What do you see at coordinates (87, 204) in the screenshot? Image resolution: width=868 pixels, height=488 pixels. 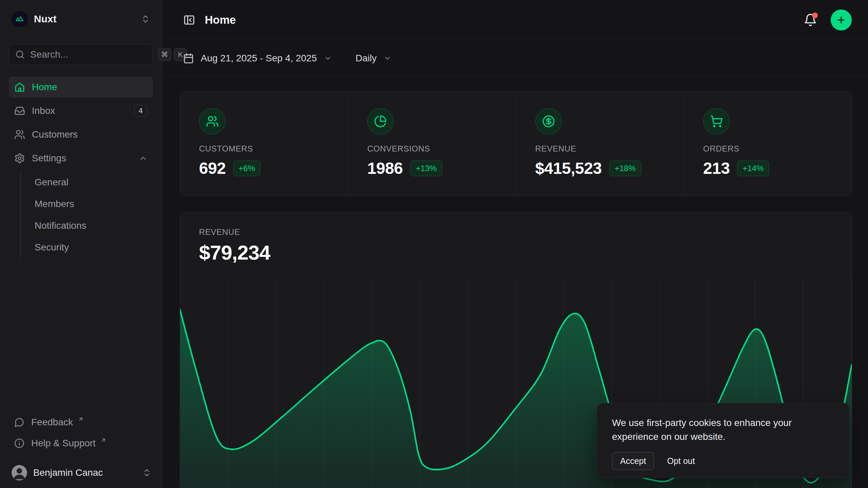 I see `sidebar-subitem-members: Members` at bounding box center [87, 204].